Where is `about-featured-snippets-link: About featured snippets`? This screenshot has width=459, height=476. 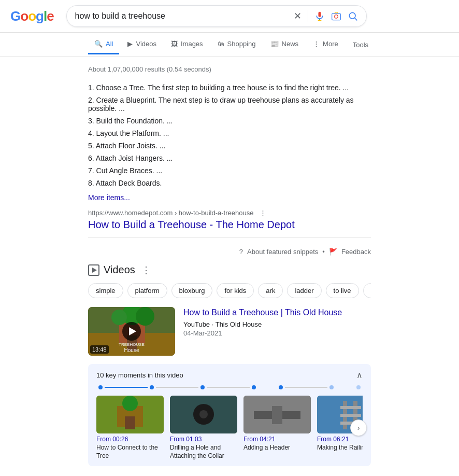
about-featured-snippets-link: About featured snippets is located at coordinates (283, 252).